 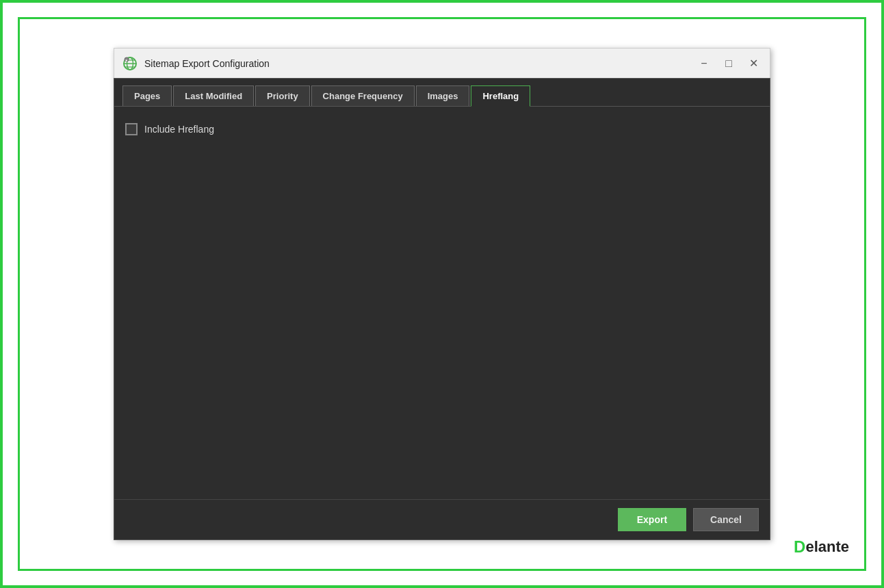 What do you see at coordinates (729, 64) in the screenshot?
I see `maximize-button: □` at bounding box center [729, 64].